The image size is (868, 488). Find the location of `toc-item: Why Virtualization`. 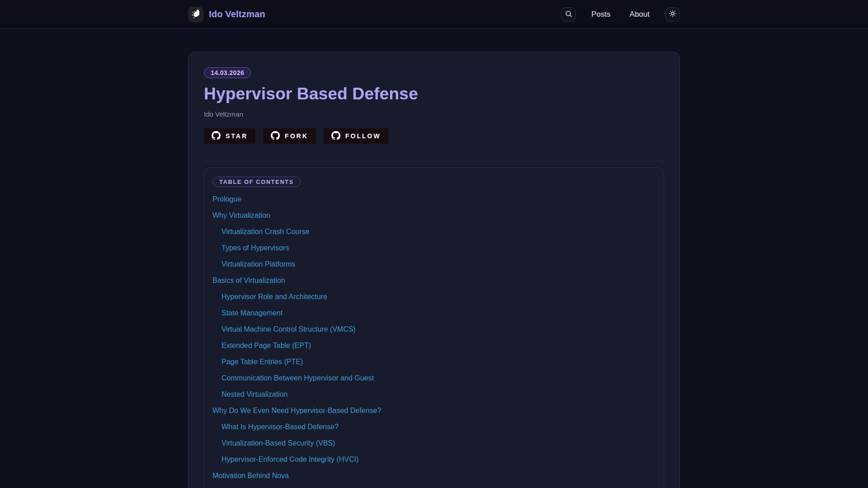

toc-item: Why Virtualization is located at coordinates (434, 216).